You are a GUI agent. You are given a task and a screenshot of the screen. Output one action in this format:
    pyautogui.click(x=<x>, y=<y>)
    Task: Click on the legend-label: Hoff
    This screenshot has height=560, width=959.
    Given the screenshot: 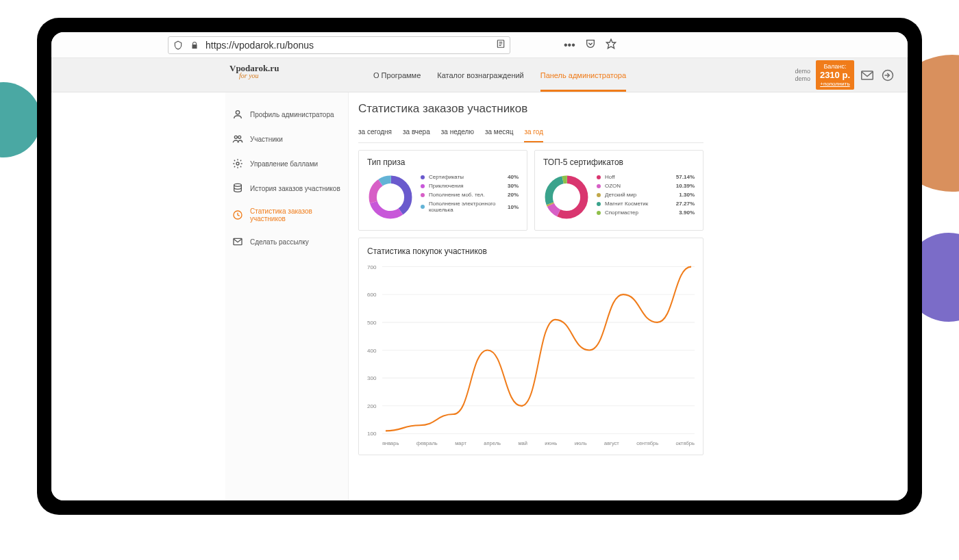 What is the action you would take?
    pyautogui.click(x=638, y=177)
    